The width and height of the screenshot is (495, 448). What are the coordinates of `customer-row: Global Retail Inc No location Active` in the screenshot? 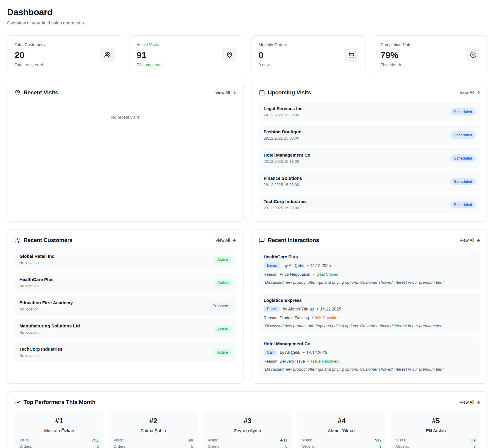 It's located at (126, 259).